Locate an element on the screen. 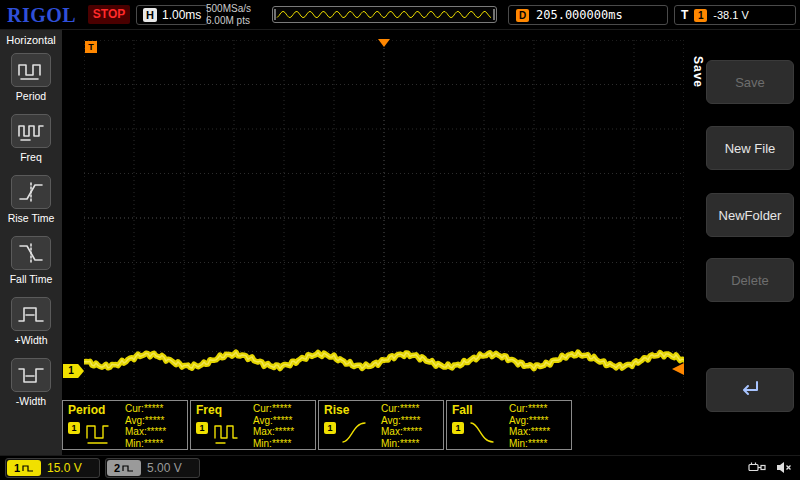 This screenshot has width=800, height=480. trigger-position-marker is located at coordinates (384, 43).